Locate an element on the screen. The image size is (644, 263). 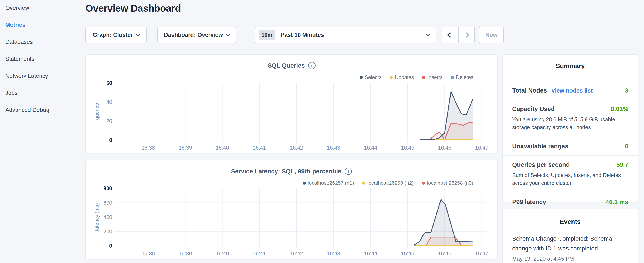
graph-selector-dropdown: Graph: Cluster is located at coordinates (116, 35).